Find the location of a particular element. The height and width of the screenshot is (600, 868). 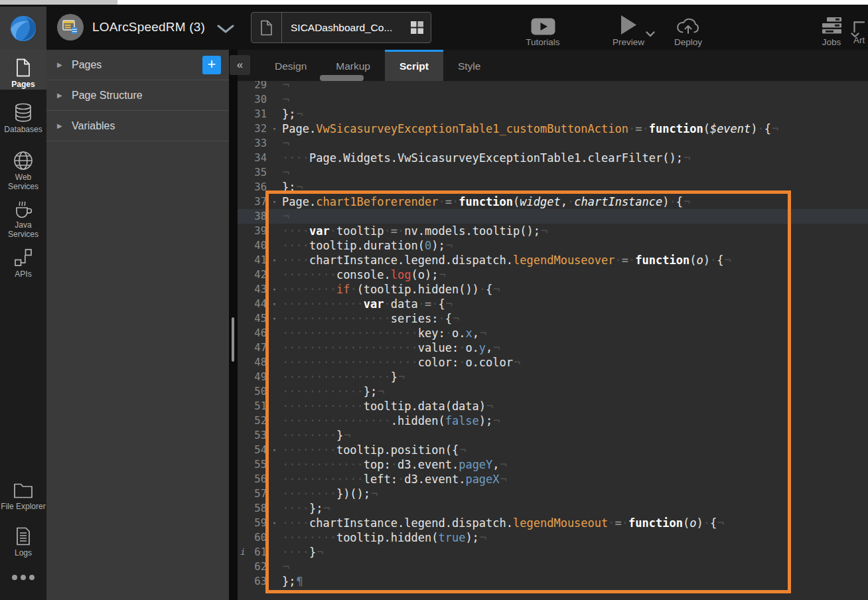

sidebar-item-label: File Explorer is located at coordinates (23, 506).